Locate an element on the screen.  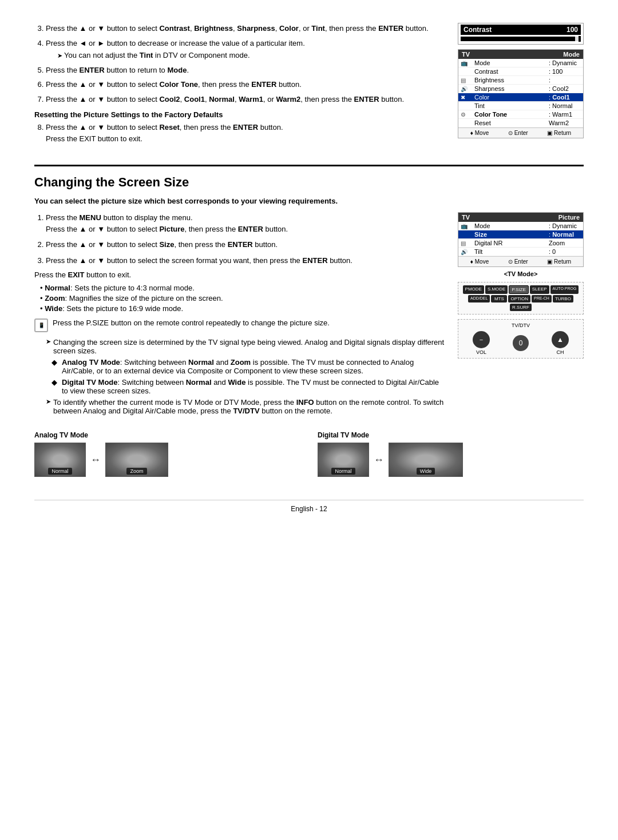
analog-normal-label: Normal is located at coordinates (60, 471).